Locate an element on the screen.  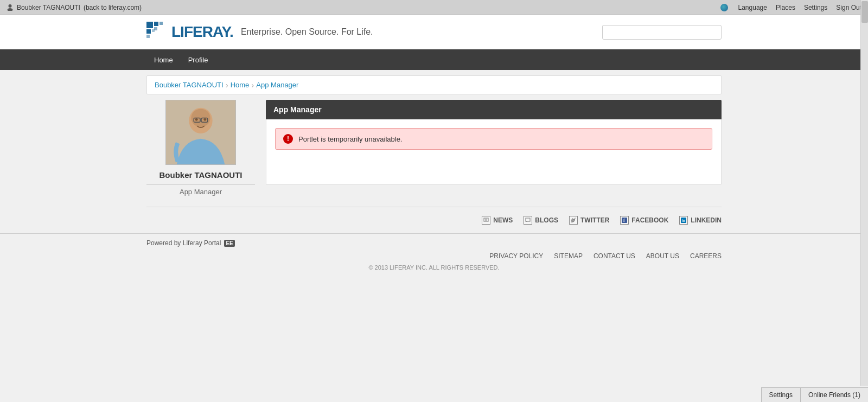
news-label: NEWS is located at coordinates (503, 220).